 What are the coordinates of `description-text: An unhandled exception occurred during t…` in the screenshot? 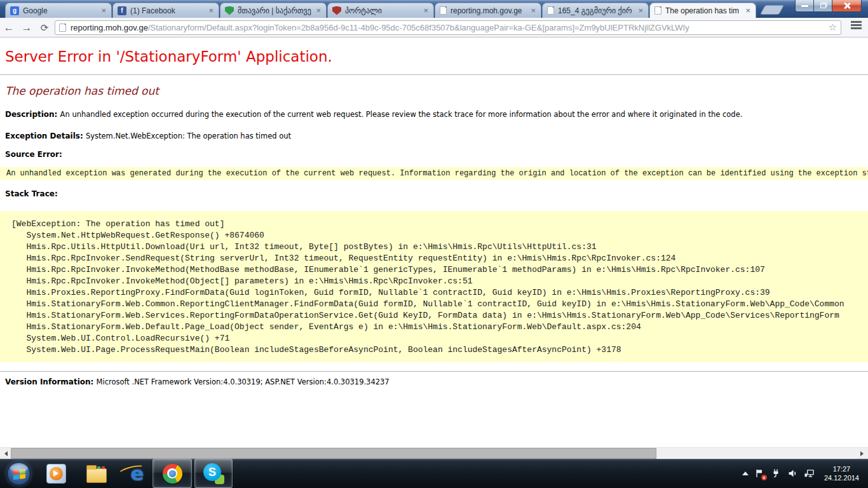 It's located at (402, 114).